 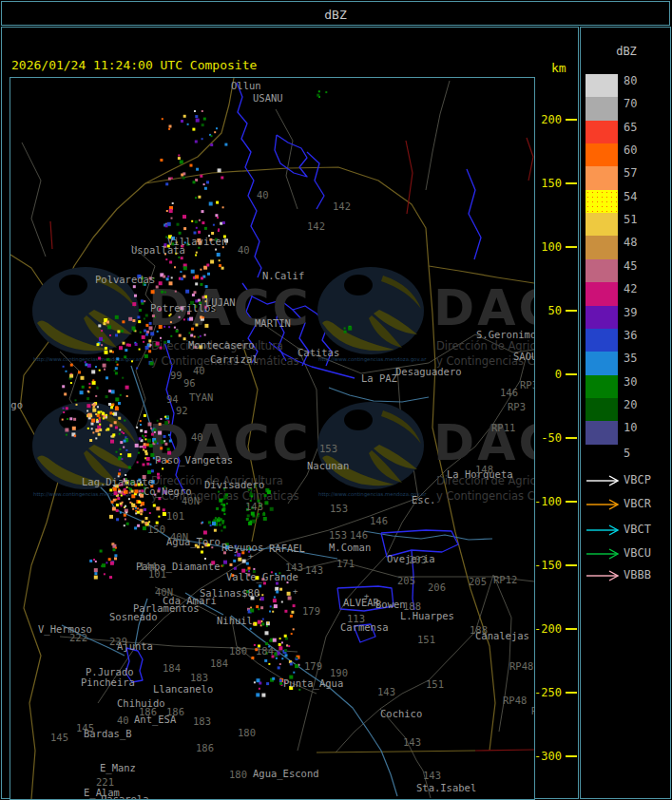 What do you see at coordinates (177, 375) in the screenshot?
I see `contour-label: 99` at bounding box center [177, 375].